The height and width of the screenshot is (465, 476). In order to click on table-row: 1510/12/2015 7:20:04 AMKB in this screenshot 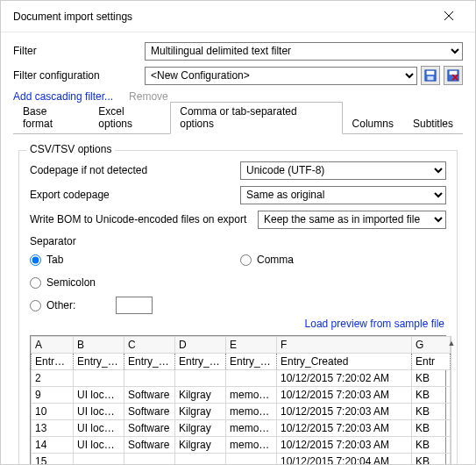, I will do `click(241, 460)`.